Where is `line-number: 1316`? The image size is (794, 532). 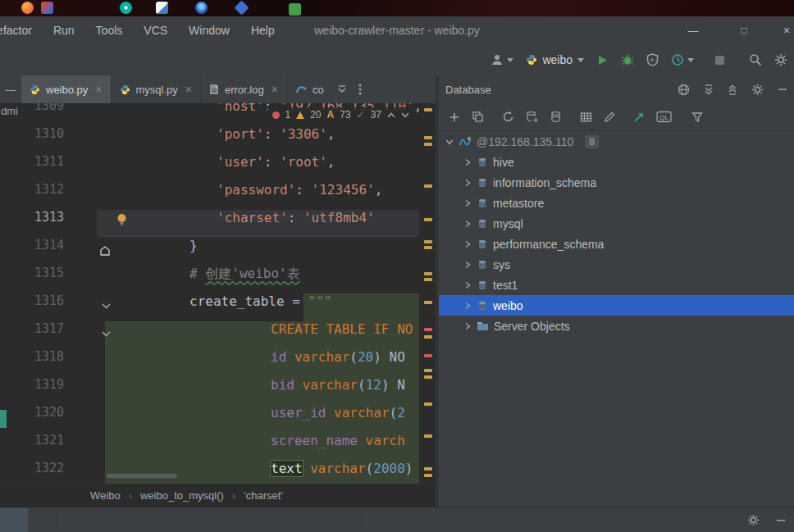
line-number: 1316 is located at coordinates (44, 307).